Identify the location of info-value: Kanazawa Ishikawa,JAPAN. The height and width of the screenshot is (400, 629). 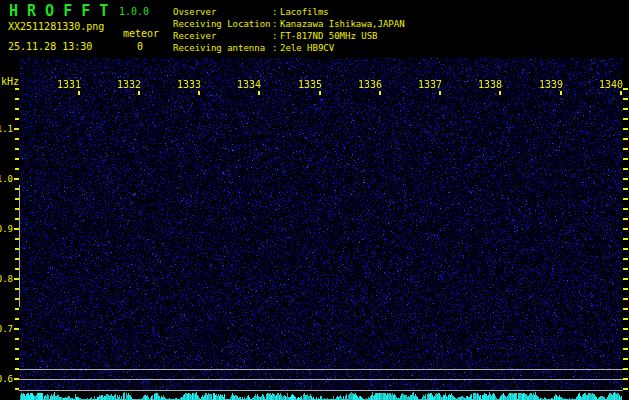
(342, 24).